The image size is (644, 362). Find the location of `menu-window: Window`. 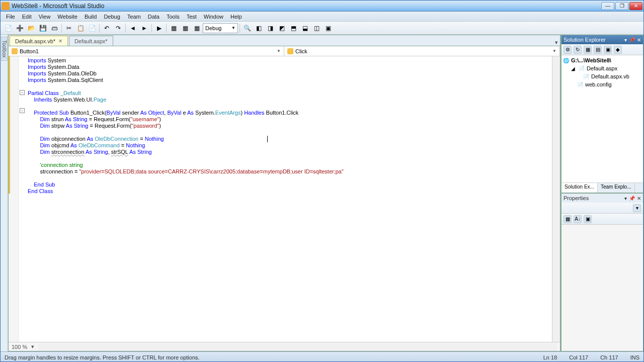

menu-window: Window is located at coordinates (213, 17).